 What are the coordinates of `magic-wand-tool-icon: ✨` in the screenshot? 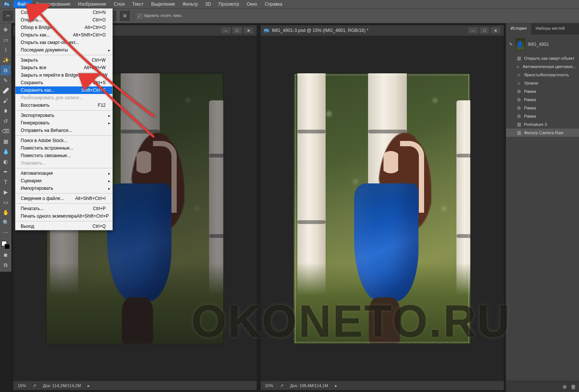 It's located at (6, 60).